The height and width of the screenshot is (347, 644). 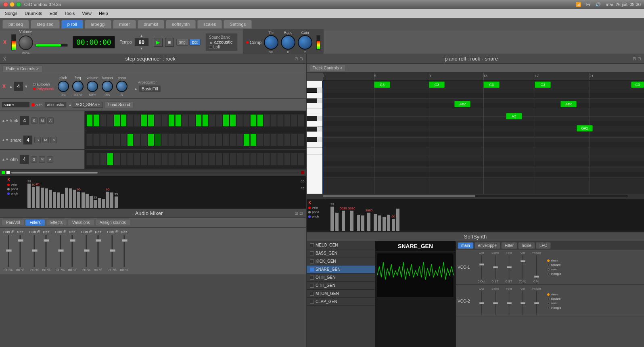 I want to click on transport-close: X, so click(x=5, y=42).